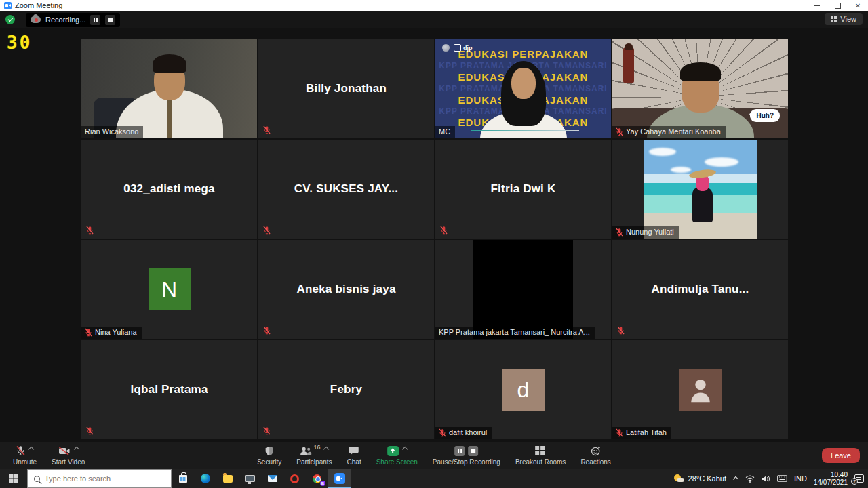  I want to click on video-off-icon, so click(64, 451).